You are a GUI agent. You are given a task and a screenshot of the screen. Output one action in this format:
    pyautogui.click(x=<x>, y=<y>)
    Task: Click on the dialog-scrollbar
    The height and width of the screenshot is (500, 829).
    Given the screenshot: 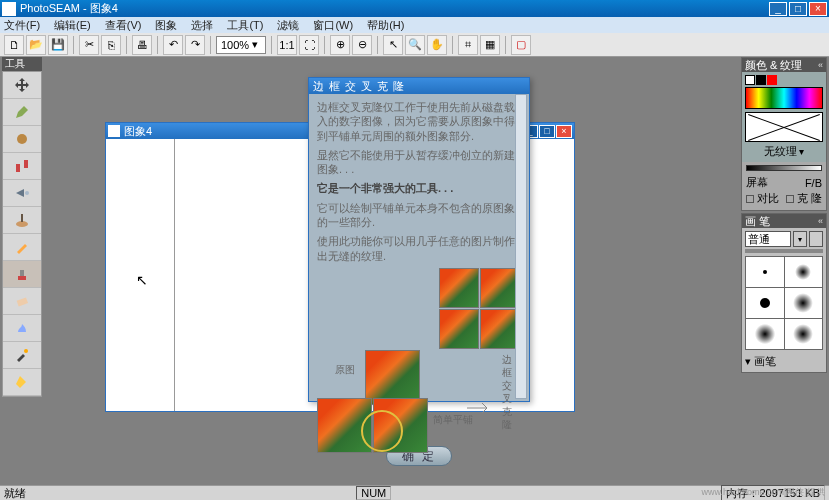 What is the action you would take?
    pyautogui.click(x=521, y=246)
    